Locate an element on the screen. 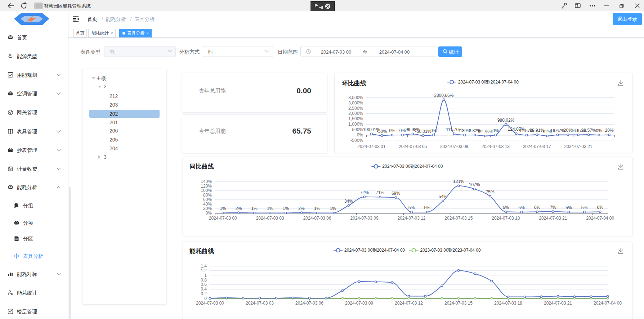 The width and height of the screenshot is (644, 319). svg-text: 2024-07-03 13 is located at coordinates (496, 147).